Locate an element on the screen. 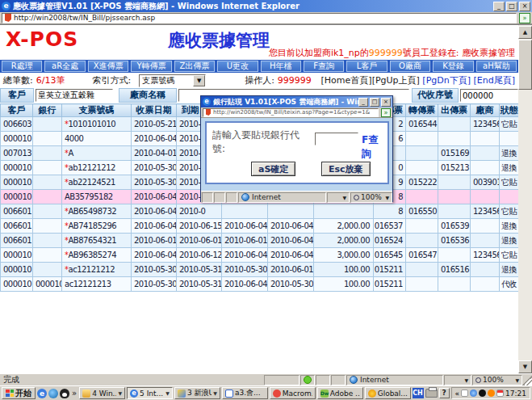  table-cell: 123456 is located at coordinates (485, 255).